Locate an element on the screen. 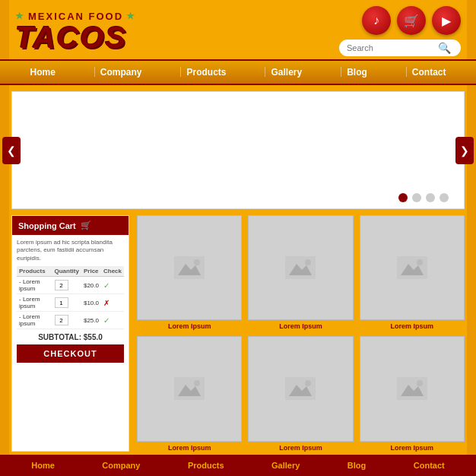 This screenshot has width=476, height=476. cart-icon: 🛒 is located at coordinates (86, 225).